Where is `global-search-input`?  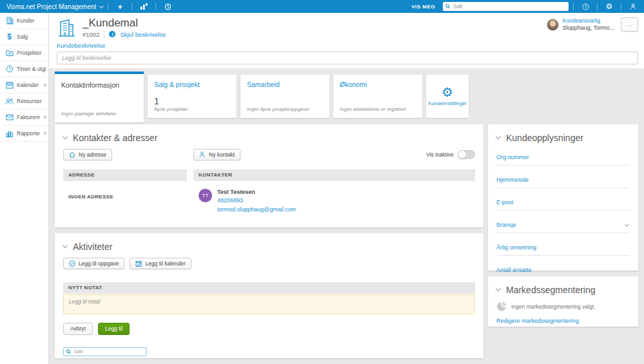
global-search-input is located at coordinates (510, 6).